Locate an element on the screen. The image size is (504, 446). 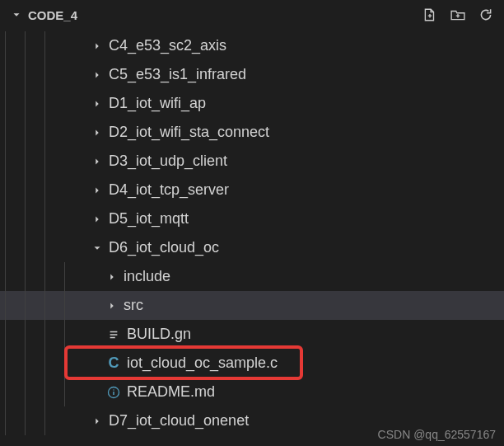
folder-row: D2_iot_wifi_sta_connect is located at coordinates (252, 132).